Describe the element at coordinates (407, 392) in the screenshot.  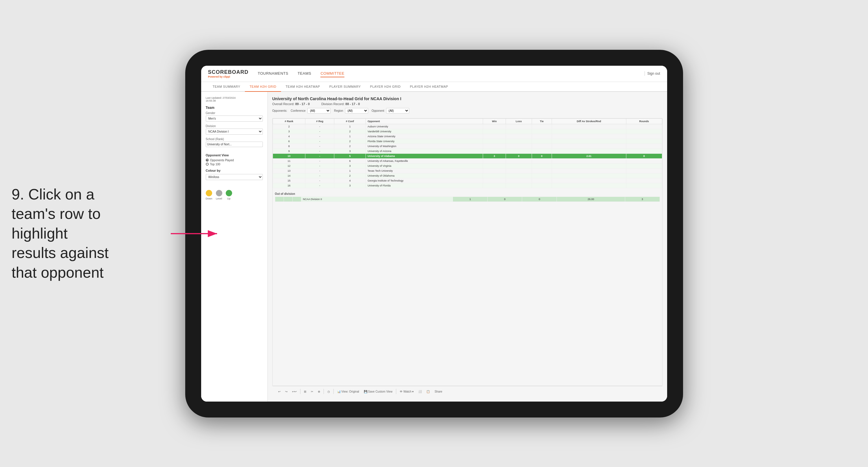
I see `watch-button: 👁 Watch ▾` at that location.